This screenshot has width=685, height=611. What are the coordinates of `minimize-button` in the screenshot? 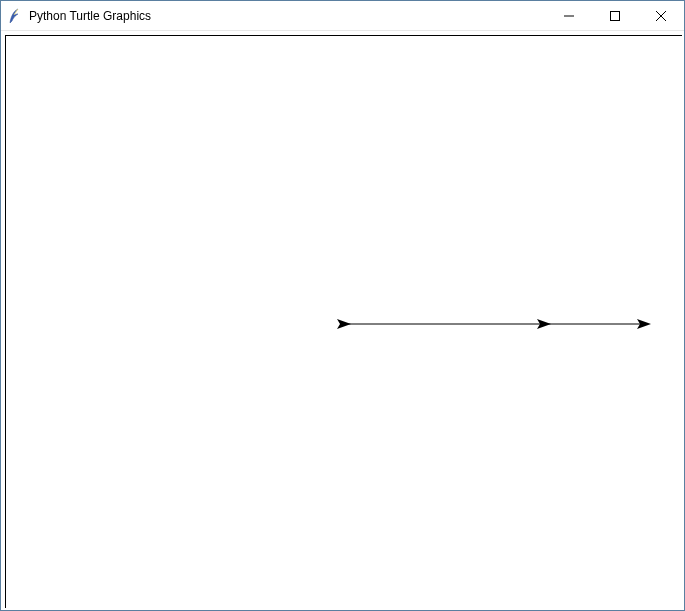 It's located at (569, 16).